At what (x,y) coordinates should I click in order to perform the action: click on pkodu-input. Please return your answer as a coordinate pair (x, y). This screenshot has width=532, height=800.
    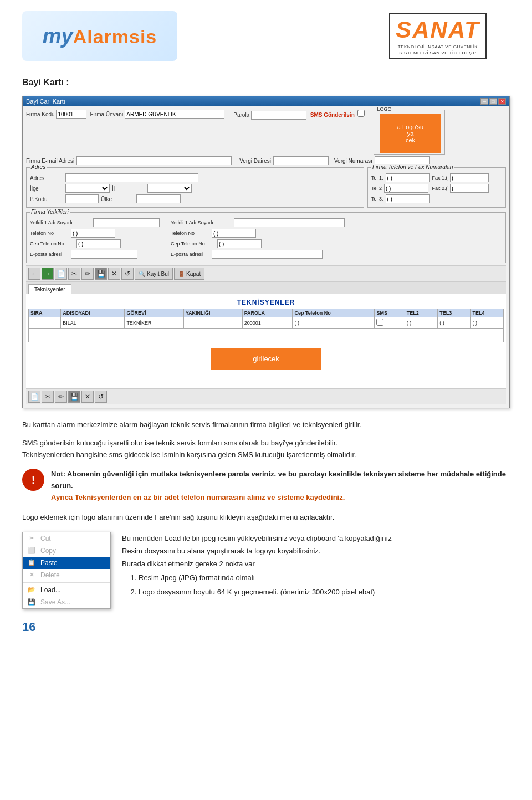
    Looking at the image, I should click on (82, 199).